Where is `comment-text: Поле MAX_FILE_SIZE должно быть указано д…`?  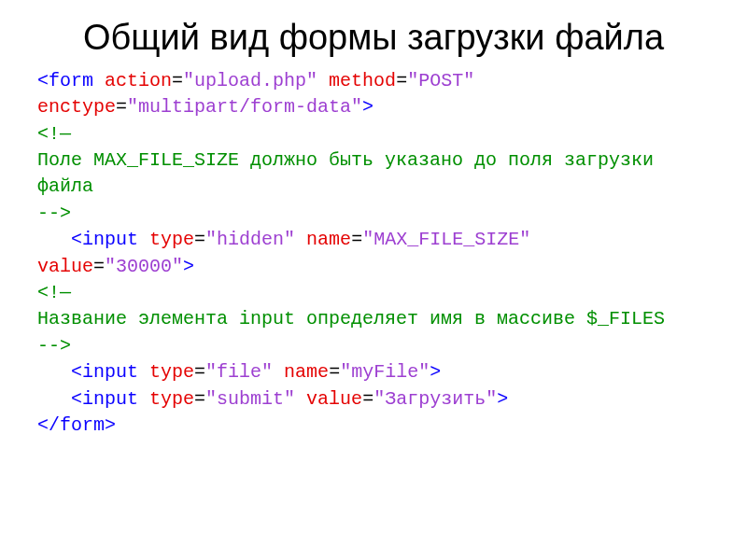
comment-text: Поле MAX_FILE_SIZE должно быть указано д… is located at coordinates (351, 174).